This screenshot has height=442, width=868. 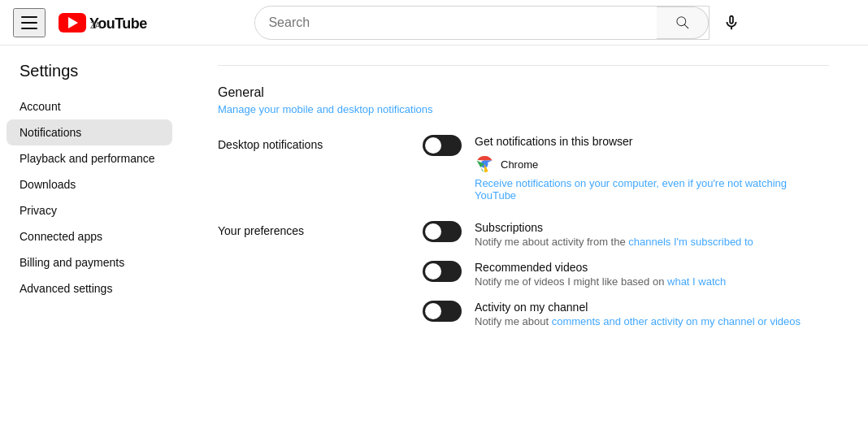 What do you see at coordinates (89, 288) in the screenshot?
I see `sidebar-item-advanced: Advanced settings` at bounding box center [89, 288].